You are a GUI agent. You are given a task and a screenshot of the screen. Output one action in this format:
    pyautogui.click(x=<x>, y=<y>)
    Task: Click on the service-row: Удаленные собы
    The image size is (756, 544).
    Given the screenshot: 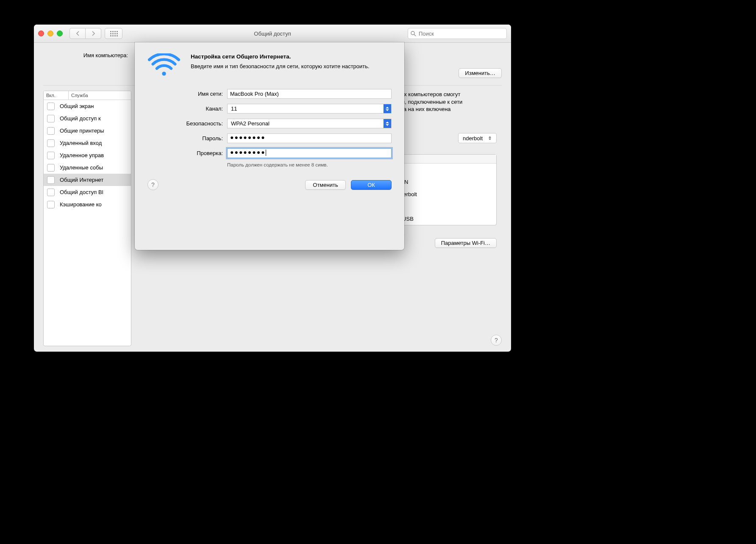 What is the action you would take?
    pyautogui.click(x=87, y=168)
    